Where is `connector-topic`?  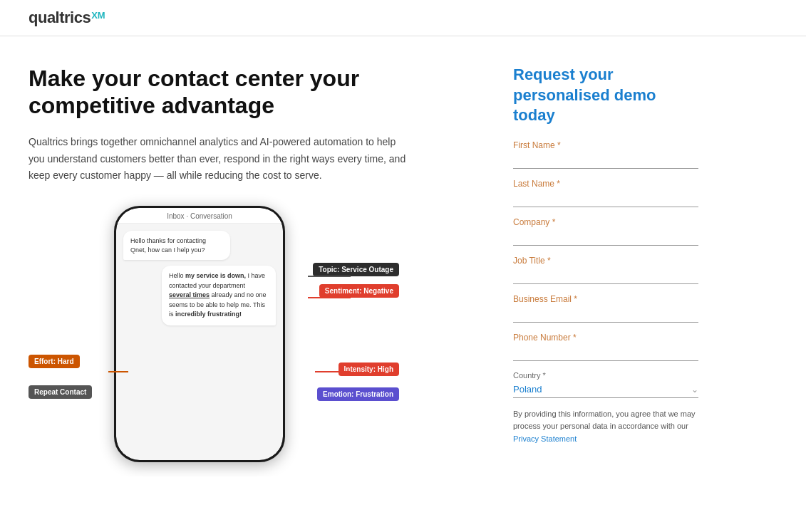 connector-topic is located at coordinates (329, 276).